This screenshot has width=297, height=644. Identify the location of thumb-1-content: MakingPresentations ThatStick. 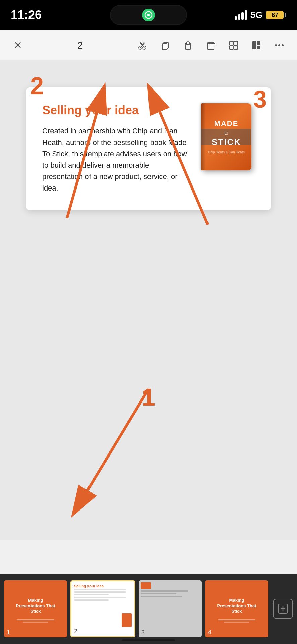
(36, 609).